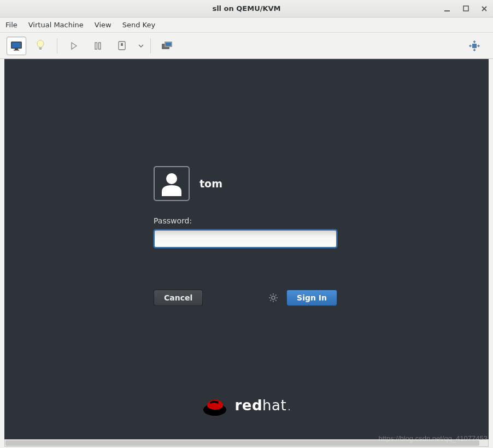  Describe the element at coordinates (40, 46) in the screenshot. I see `details-view-button` at that location.